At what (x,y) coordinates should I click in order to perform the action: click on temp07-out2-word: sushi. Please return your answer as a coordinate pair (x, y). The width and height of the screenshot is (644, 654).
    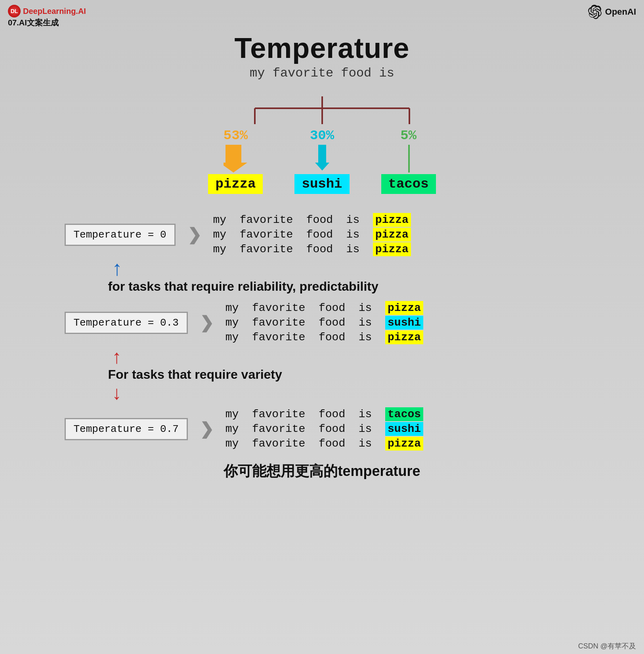
    Looking at the image, I should click on (404, 429).